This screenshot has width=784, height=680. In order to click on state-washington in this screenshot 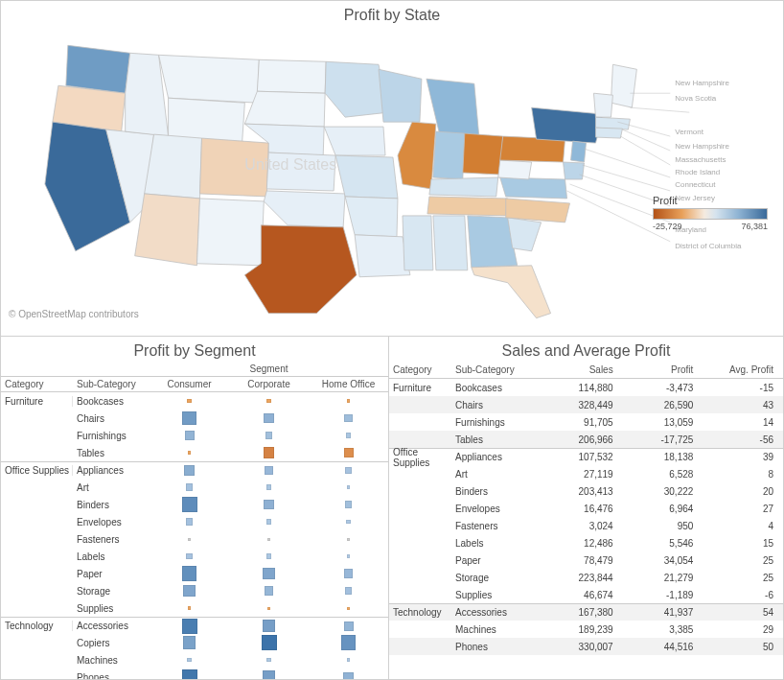, I will do `click(98, 69)`.